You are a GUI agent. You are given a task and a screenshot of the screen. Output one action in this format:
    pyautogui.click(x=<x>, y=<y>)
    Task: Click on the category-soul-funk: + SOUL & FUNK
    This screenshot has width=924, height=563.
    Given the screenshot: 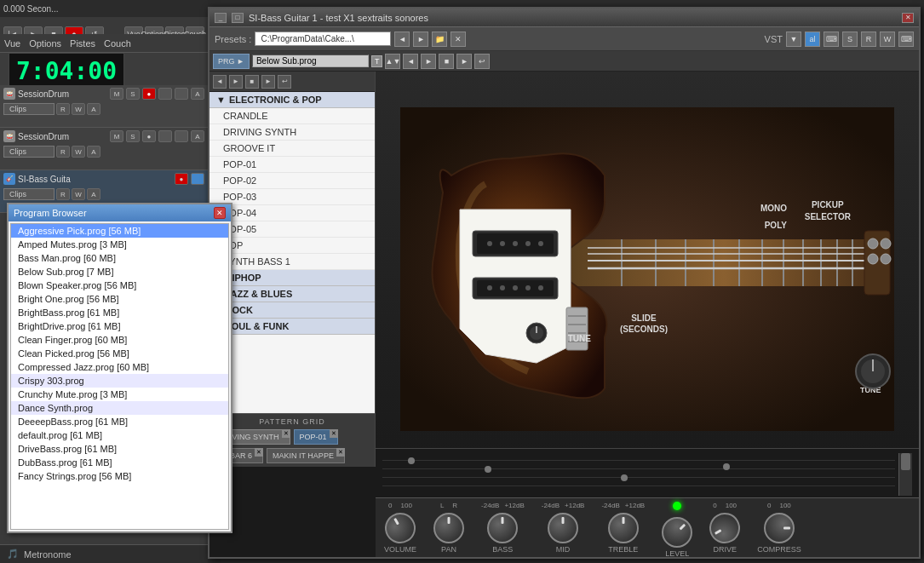 What is the action you would take?
    pyautogui.click(x=292, y=327)
    